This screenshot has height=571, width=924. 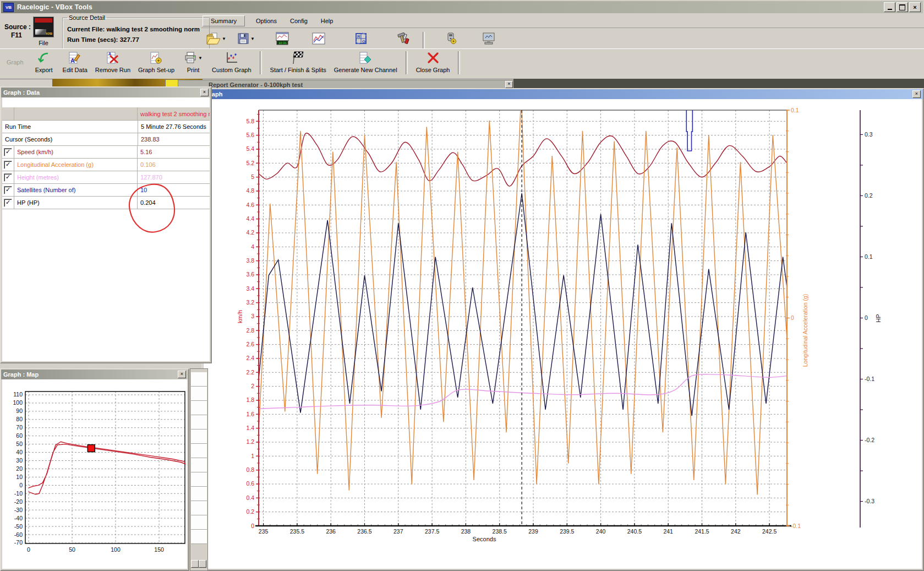 I want to click on close-button: ×, so click(x=915, y=7).